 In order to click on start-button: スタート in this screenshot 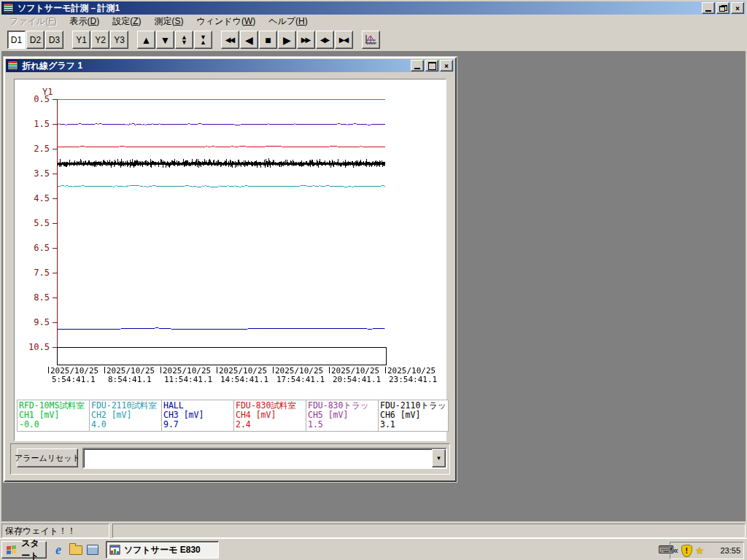, I will do `click(24, 550)`.